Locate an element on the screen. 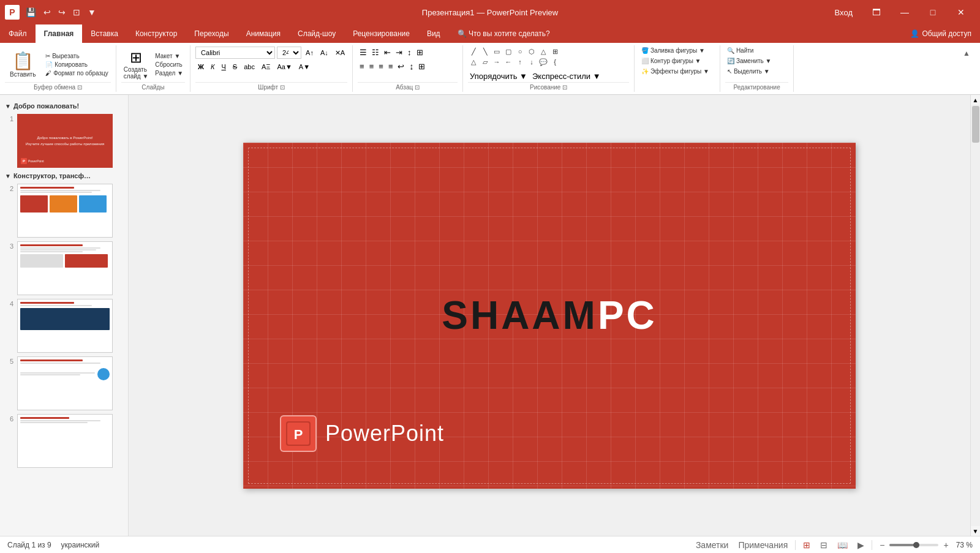 This screenshot has height=553, width=980. quick-access-more: ▼ is located at coordinates (92, 12).